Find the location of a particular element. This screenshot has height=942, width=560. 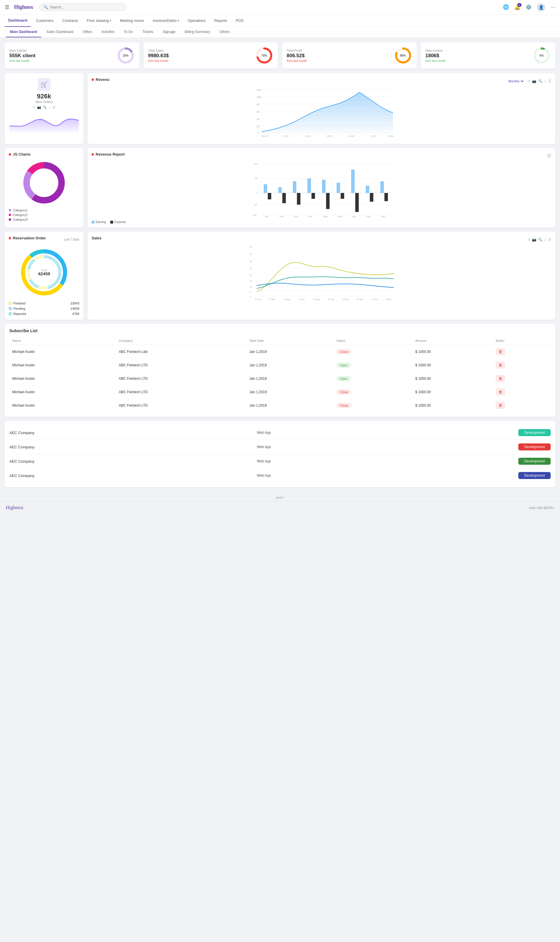

rejected-dot is located at coordinates (10, 314).